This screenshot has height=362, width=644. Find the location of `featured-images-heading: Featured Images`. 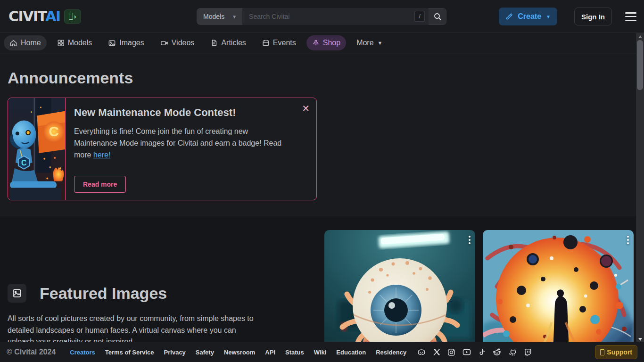

featured-images-heading: Featured Images is located at coordinates (103, 293).